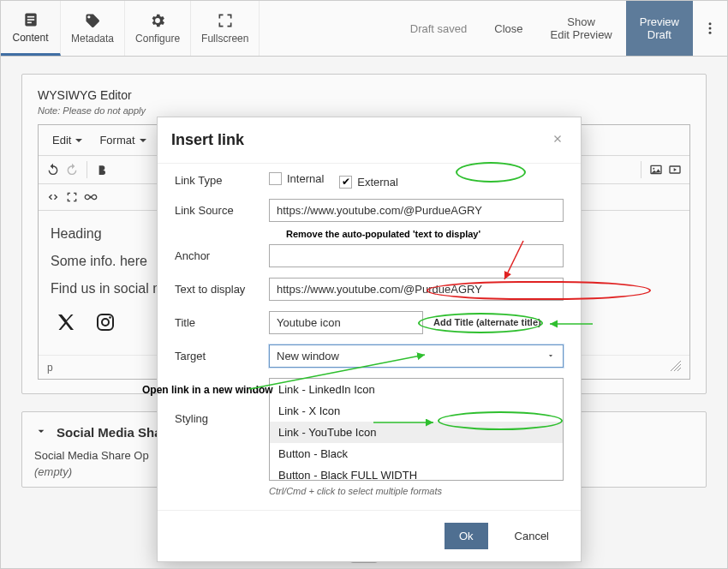 Image resolution: width=728 pixels, height=569 pixels. I want to click on label-title: Title, so click(222, 322).